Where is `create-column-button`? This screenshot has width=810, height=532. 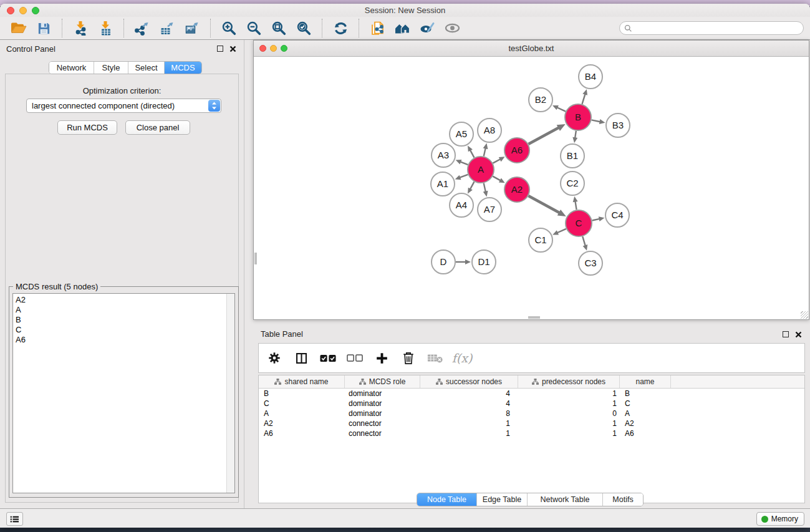 create-column-button is located at coordinates (382, 358).